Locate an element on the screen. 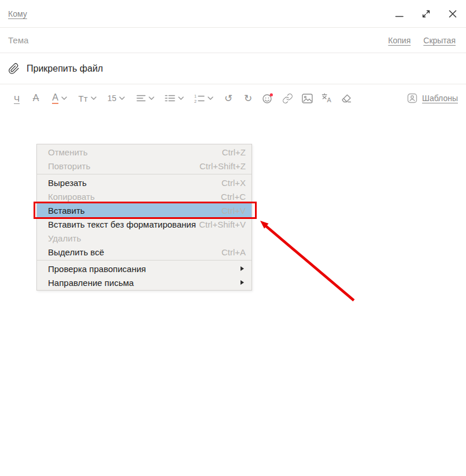  menu-item-shortcut: Ctrl+V is located at coordinates (234, 210).